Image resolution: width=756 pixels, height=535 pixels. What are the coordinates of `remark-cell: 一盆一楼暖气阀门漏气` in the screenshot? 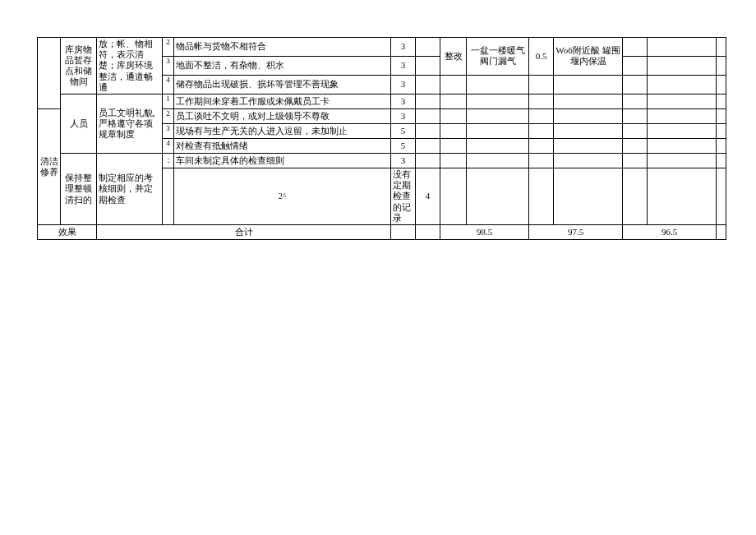 It's located at (498, 57).